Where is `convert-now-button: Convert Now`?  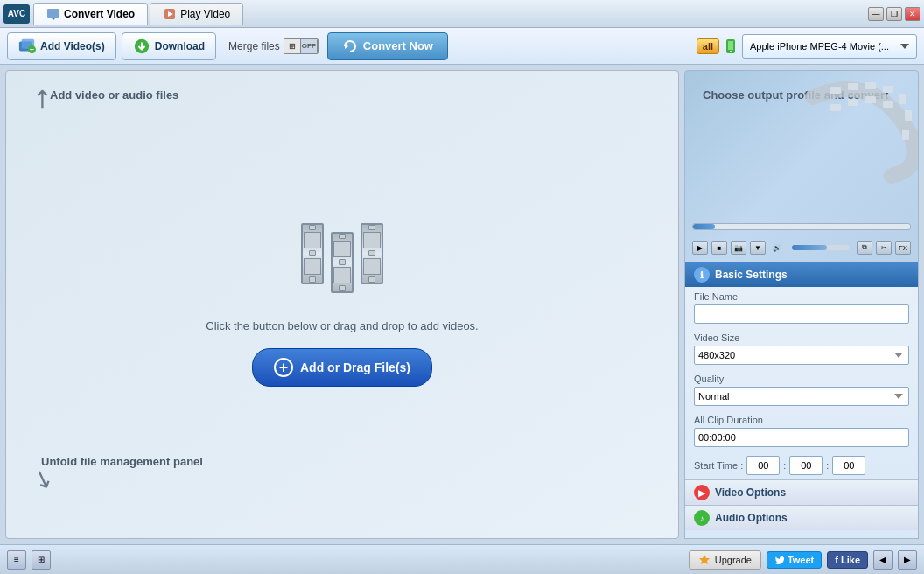
convert-now-button: Convert Now is located at coordinates (388, 46).